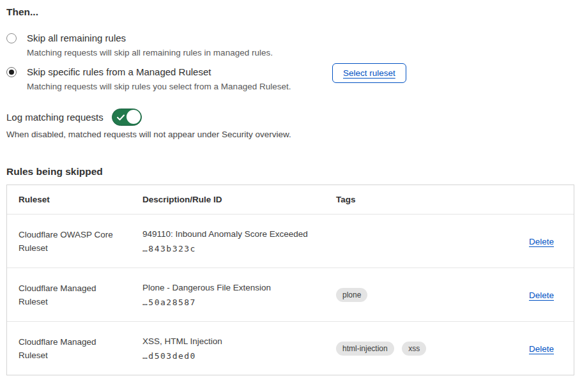 The height and width of the screenshot is (392, 582). I want to click on option-skip-all-label: Skip all remaining rules, so click(149, 38).